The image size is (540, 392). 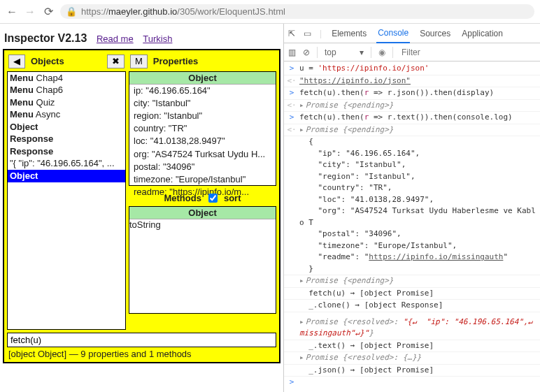 I want to click on link-readme: Read me, so click(x=115, y=39).